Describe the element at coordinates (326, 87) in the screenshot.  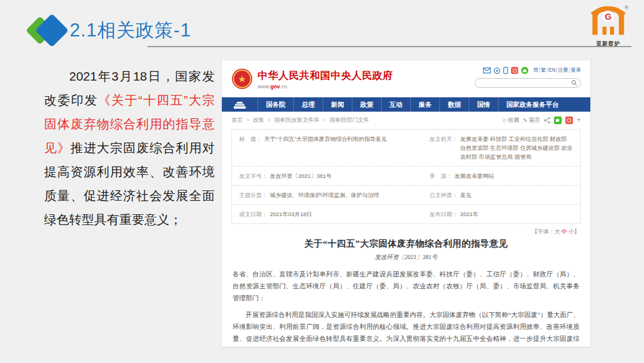
I see `site-url: www.gov.cn` at that location.